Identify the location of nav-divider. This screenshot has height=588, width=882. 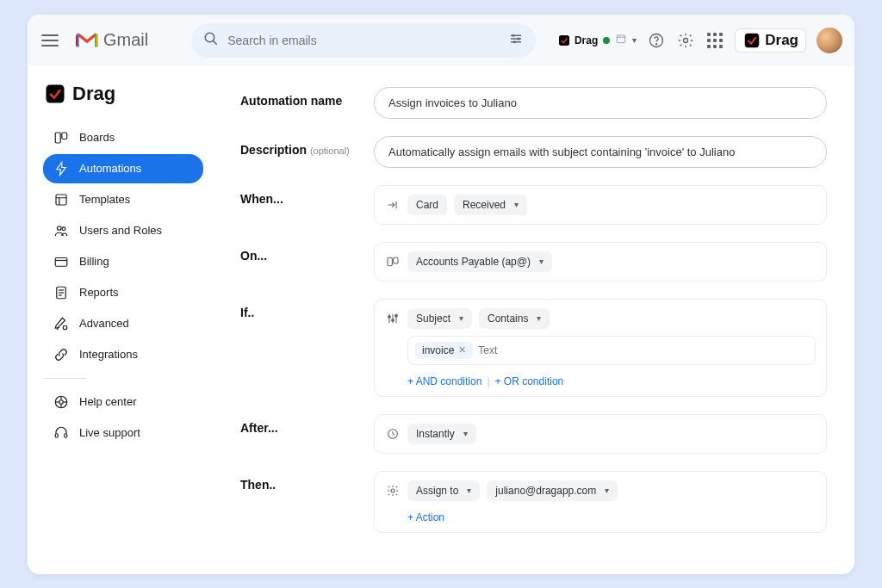
(65, 379).